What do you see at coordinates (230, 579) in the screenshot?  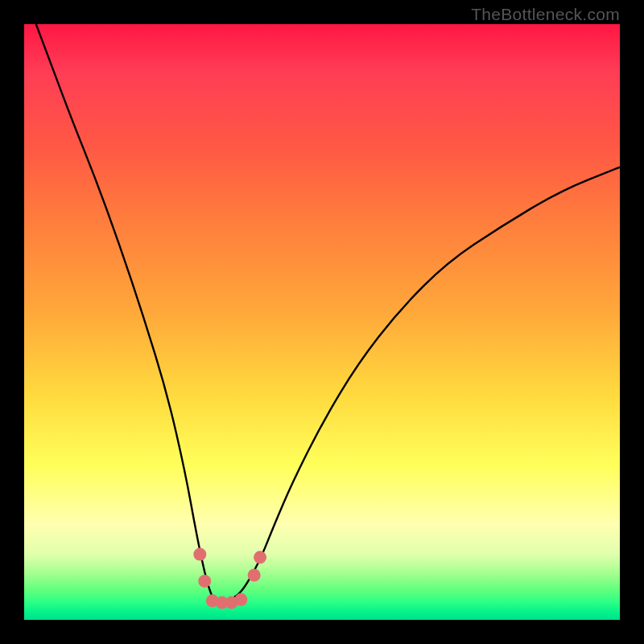 I see `curve-markers` at bounding box center [230, 579].